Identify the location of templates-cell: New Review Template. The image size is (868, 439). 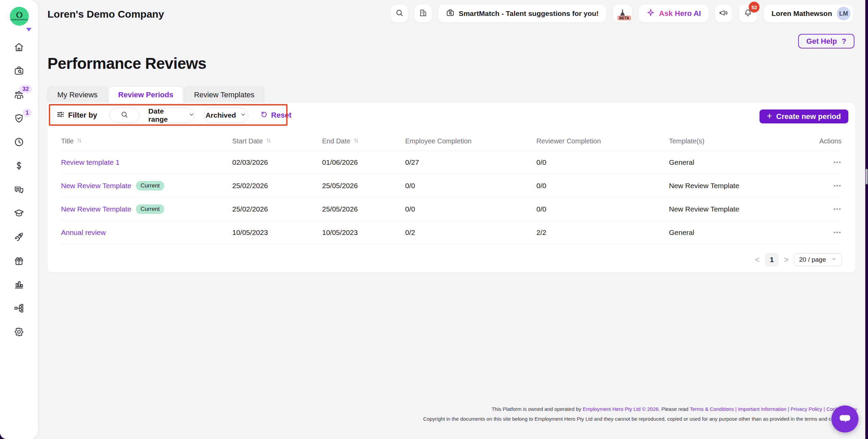
(744, 209).